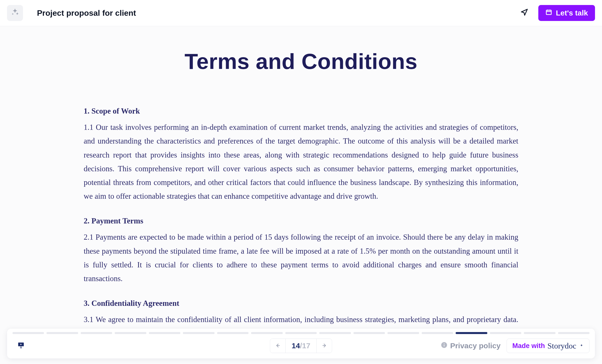  Describe the element at coordinates (301, 13) in the screenshot. I see `top-bar: Project proposal for client Let's talk` at that location.